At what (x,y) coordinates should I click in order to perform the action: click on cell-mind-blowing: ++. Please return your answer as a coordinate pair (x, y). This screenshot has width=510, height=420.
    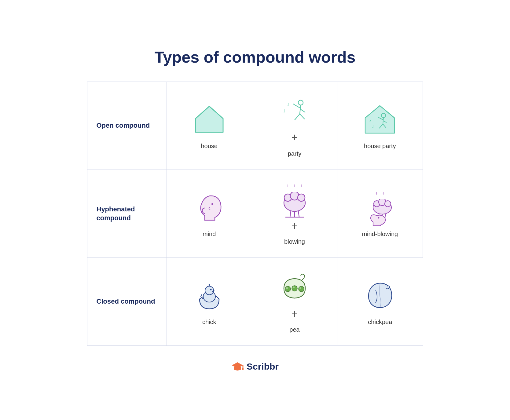
    Looking at the image, I should click on (380, 214).